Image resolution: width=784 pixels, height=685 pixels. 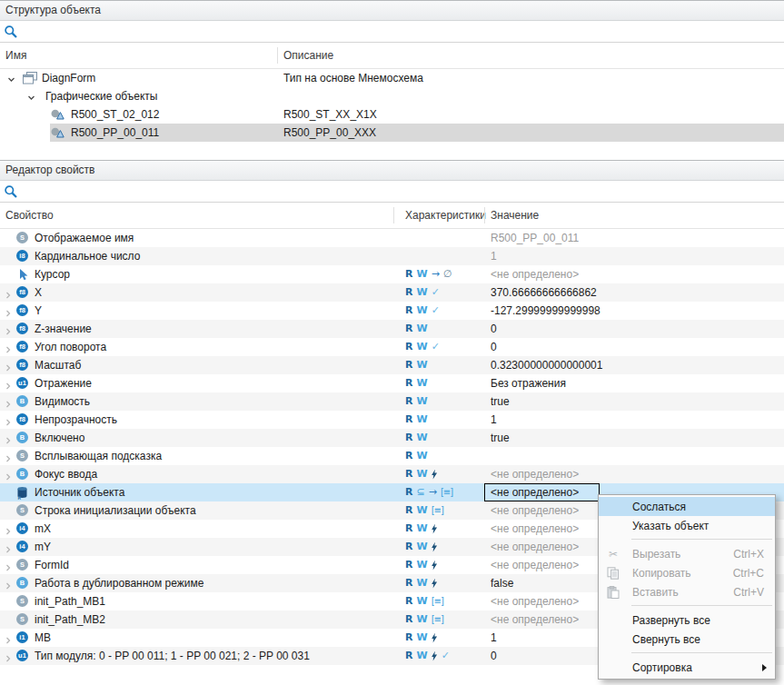 I want to click on menu-item-label: Вставить, so click(x=656, y=592).